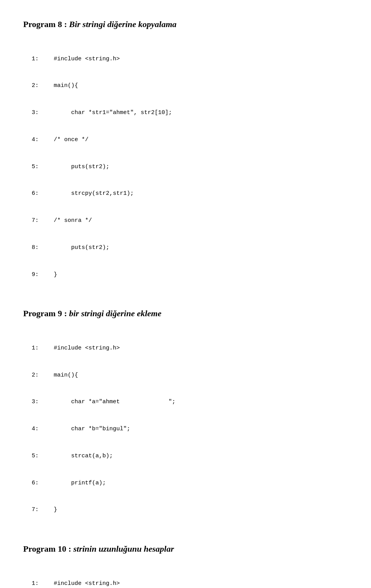 This screenshot has height=588, width=371. Describe the element at coordinates (187, 483) in the screenshot. I see `code-line: 6: printf(a);` at that location.